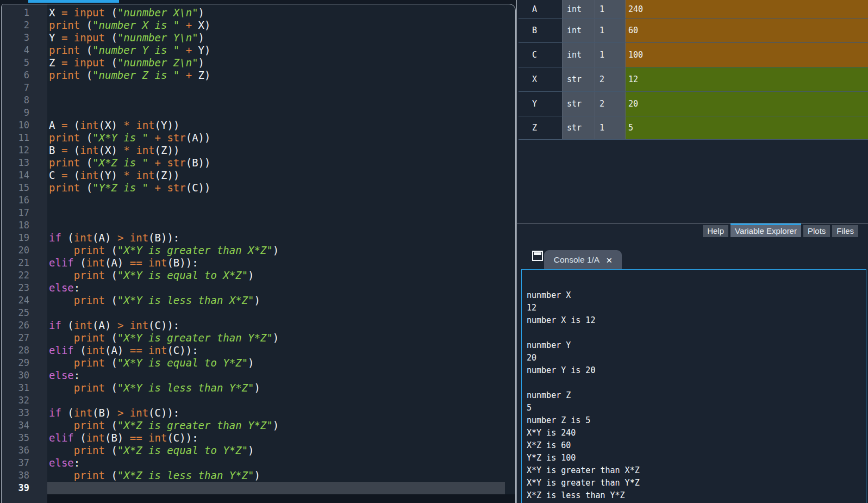  I want to click on code-token: "nunmber Y\n", so click(158, 38).